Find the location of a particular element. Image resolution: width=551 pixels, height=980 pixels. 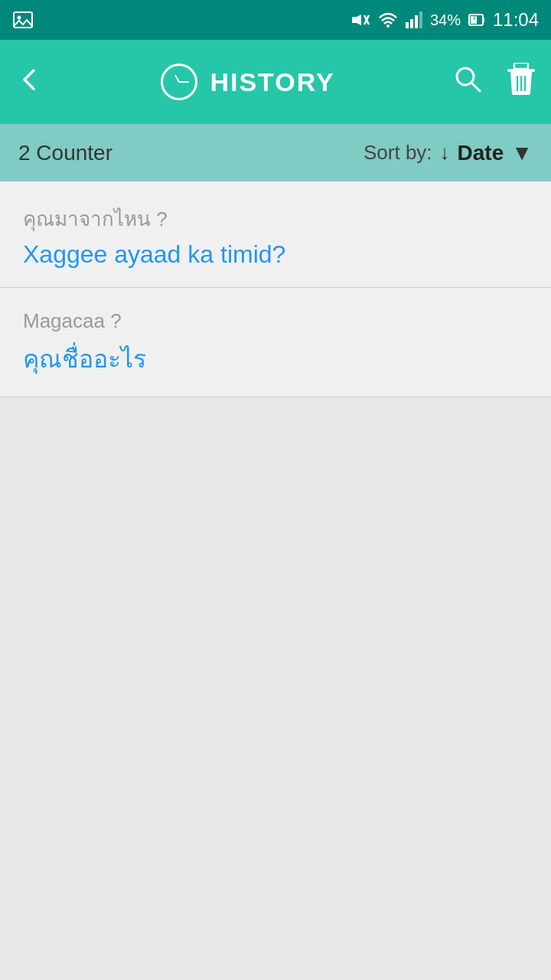

time-display: 11:04 is located at coordinates (516, 20).